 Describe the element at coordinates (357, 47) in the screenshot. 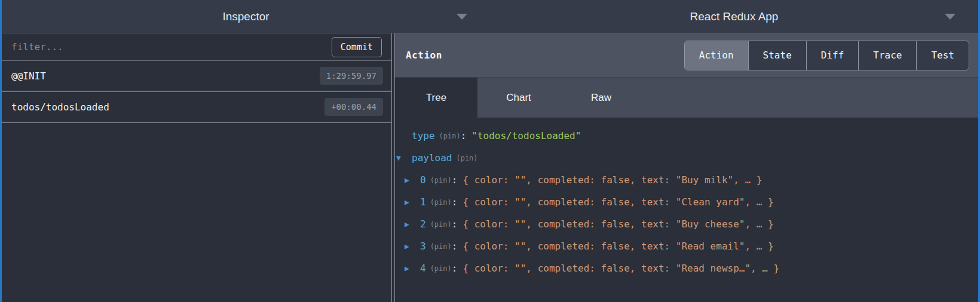

I see `commit-button: Commit` at that location.